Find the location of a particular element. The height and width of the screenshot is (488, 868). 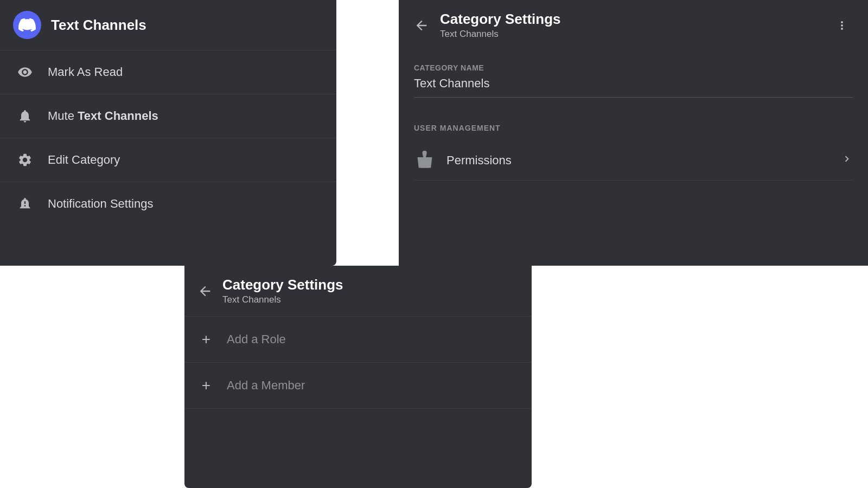

category-name-section: Category Name Text Channels is located at coordinates (634, 80).